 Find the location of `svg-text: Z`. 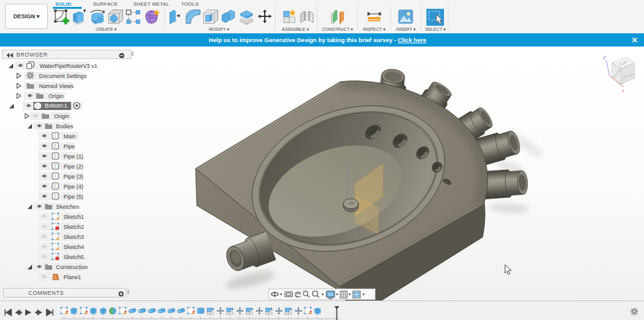

svg-text: Z is located at coordinates (604, 58).